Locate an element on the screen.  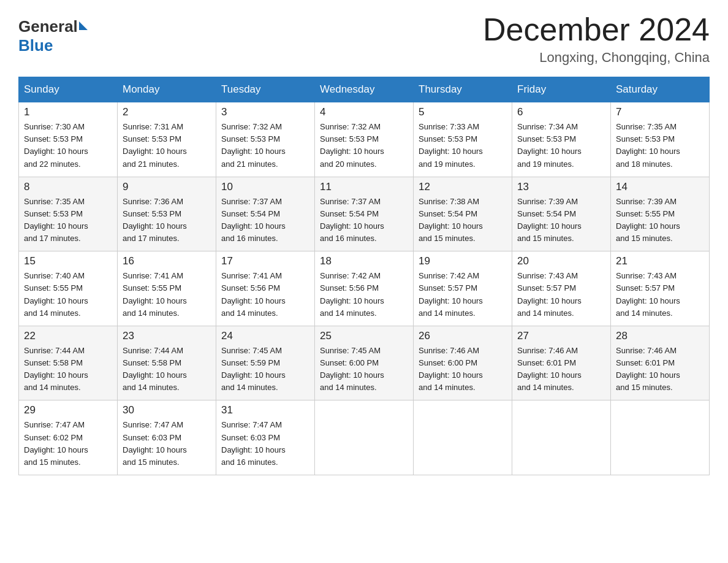
day-cell: 7 Sunrise: 7:35 AM Sunset: 5:53 PM Dayli… is located at coordinates (661, 140).